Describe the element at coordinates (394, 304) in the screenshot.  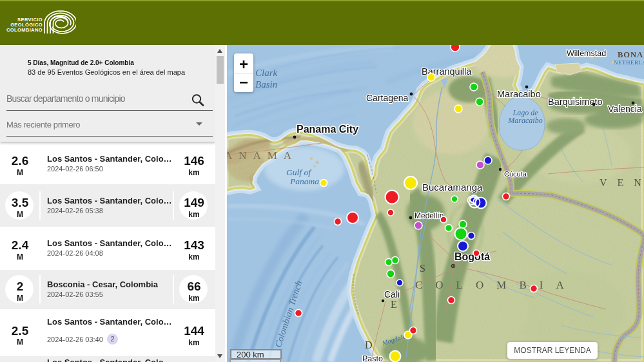
I see `svg-text: E` at that location.